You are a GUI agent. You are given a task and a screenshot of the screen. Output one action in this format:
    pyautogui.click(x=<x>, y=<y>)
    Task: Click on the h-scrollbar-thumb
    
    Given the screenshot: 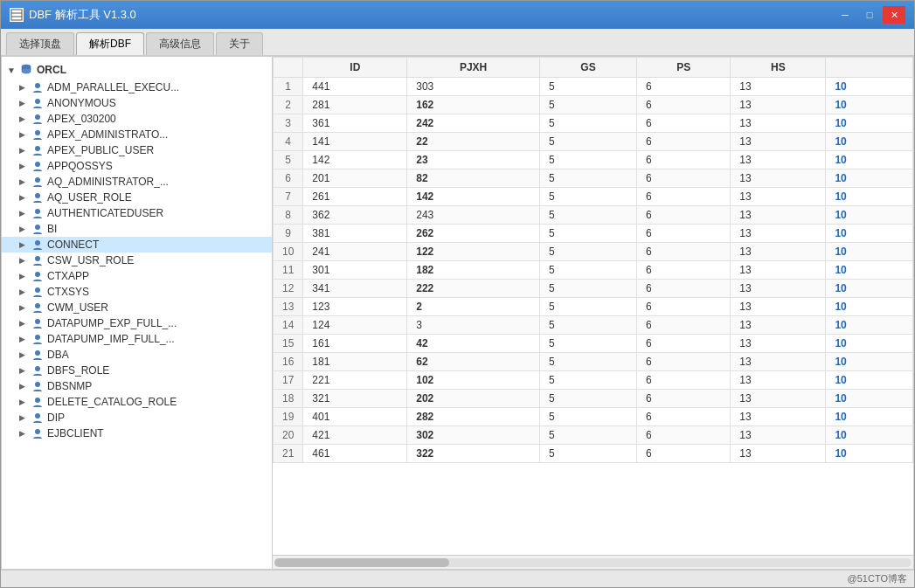 What is the action you would take?
    pyautogui.click(x=362, y=563)
    